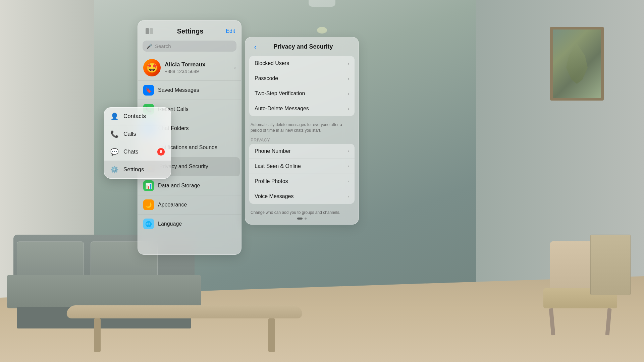 The width and height of the screenshot is (644, 362). Describe the element at coordinates (97, 335) in the screenshot. I see `table-leg-left` at that location.